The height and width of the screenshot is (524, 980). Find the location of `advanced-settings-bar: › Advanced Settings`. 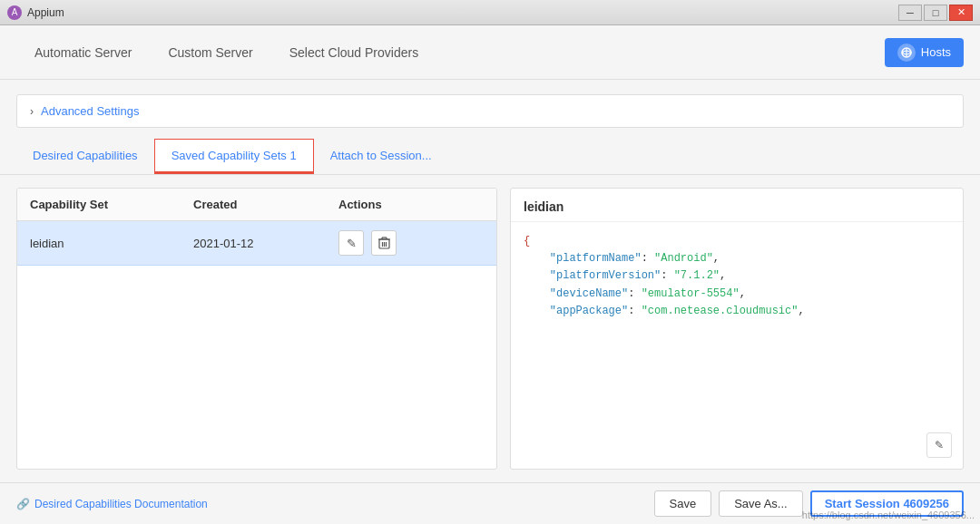

advanced-settings-bar: › Advanced Settings is located at coordinates (490, 111).